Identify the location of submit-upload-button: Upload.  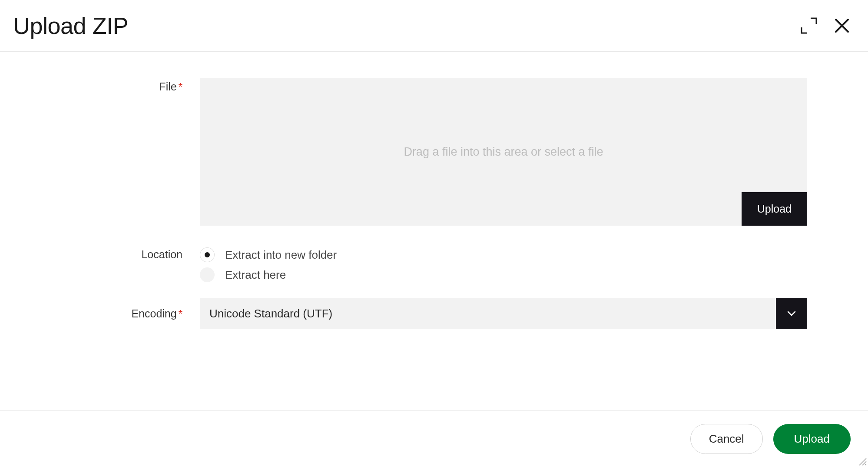
(812, 439).